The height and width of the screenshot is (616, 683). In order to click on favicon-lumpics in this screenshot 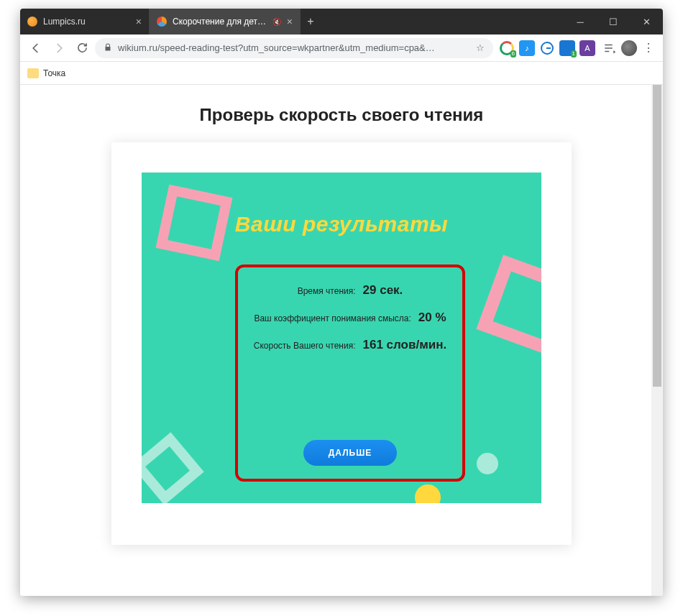, I will do `click(32, 22)`.